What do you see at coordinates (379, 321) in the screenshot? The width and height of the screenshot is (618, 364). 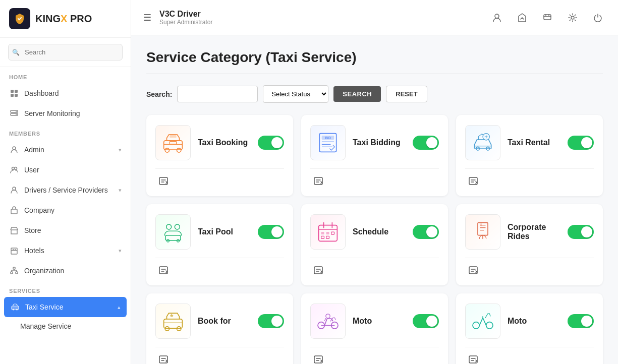 I see `moto-1-name: Moto` at bounding box center [379, 321].